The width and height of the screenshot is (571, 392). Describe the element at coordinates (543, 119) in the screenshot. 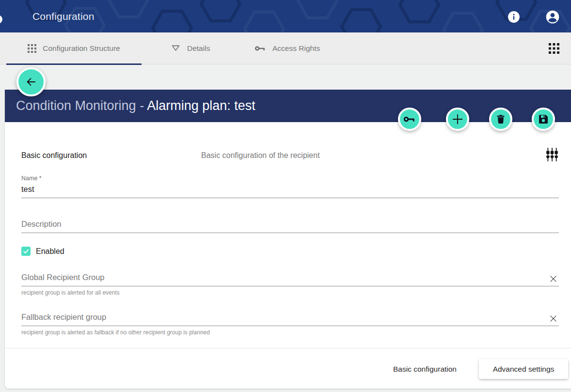

I see `save-fab` at that location.